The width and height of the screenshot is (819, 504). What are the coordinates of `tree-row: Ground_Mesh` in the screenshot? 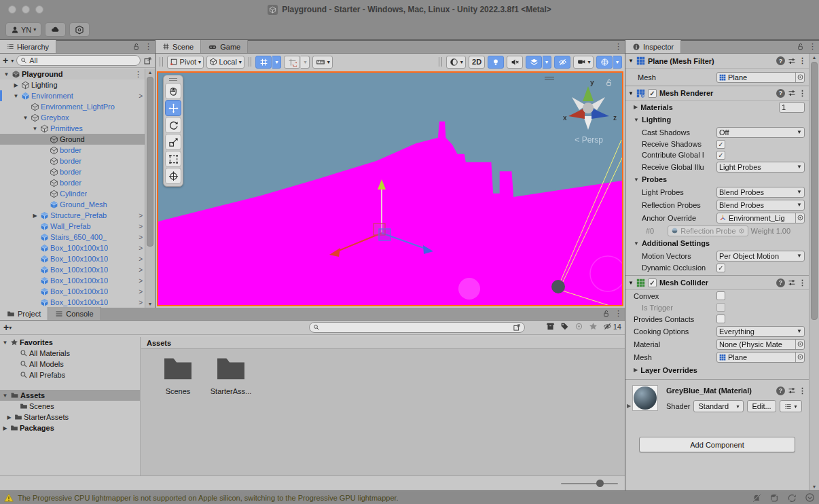 It's located at (72, 204).